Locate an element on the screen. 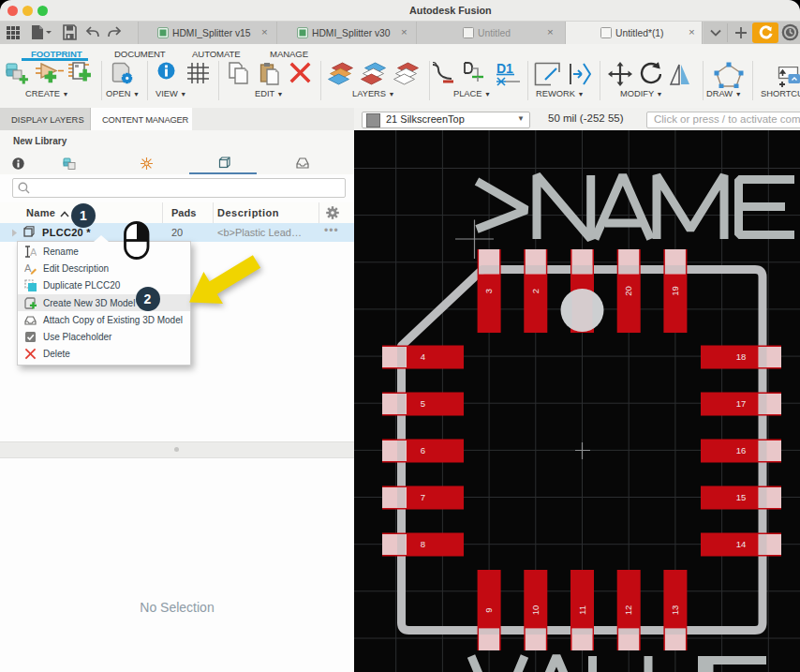  svg-text: 4 is located at coordinates (423, 356).